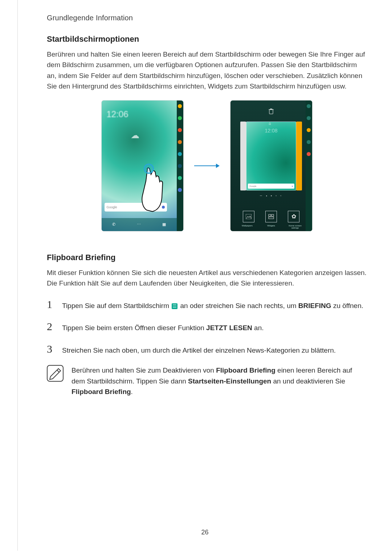  Describe the element at coordinates (207, 18) in the screenshot. I see `section-header: Grundlegende Information` at that location.